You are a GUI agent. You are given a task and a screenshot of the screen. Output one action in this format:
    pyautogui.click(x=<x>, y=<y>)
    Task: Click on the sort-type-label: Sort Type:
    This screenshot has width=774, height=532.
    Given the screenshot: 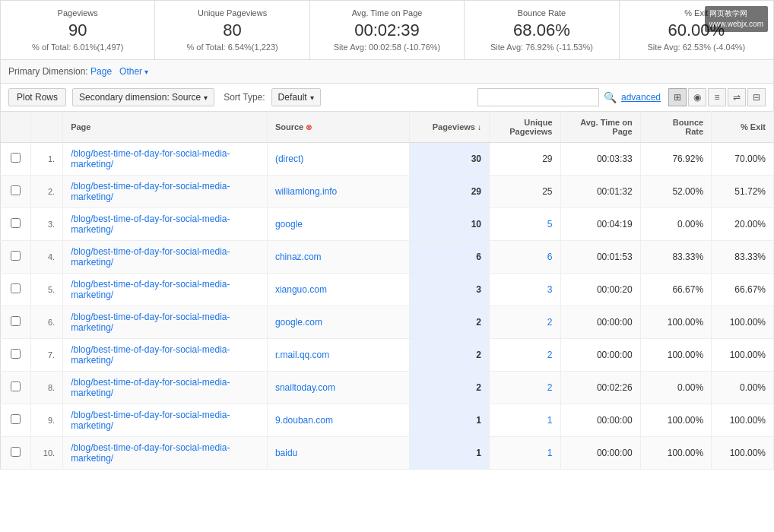 What is the action you would take?
    pyautogui.click(x=244, y=97)
    